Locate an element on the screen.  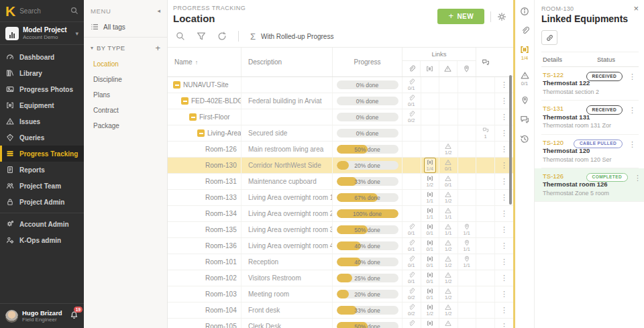
sidebar-item-library: Library is located at coordinates (42, 73).